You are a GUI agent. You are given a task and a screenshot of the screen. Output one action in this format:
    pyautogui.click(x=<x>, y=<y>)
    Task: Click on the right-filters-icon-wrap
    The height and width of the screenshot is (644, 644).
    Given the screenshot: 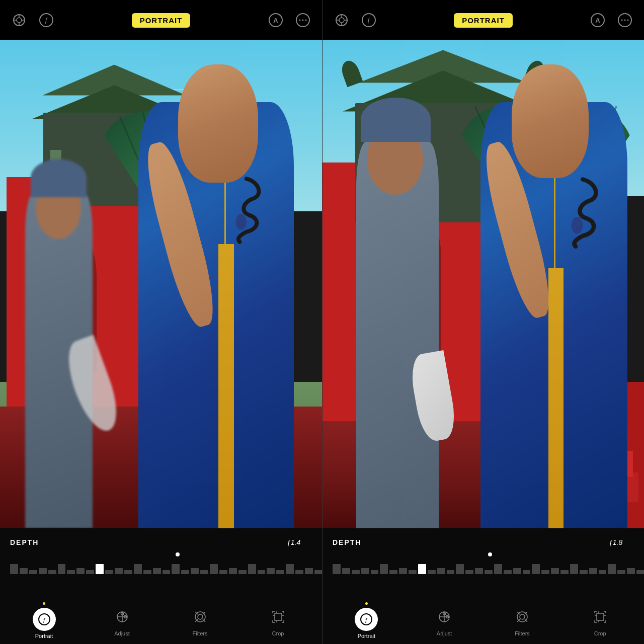 What is the action you would take?
    pyautogui.click(x=522, y=617)
    